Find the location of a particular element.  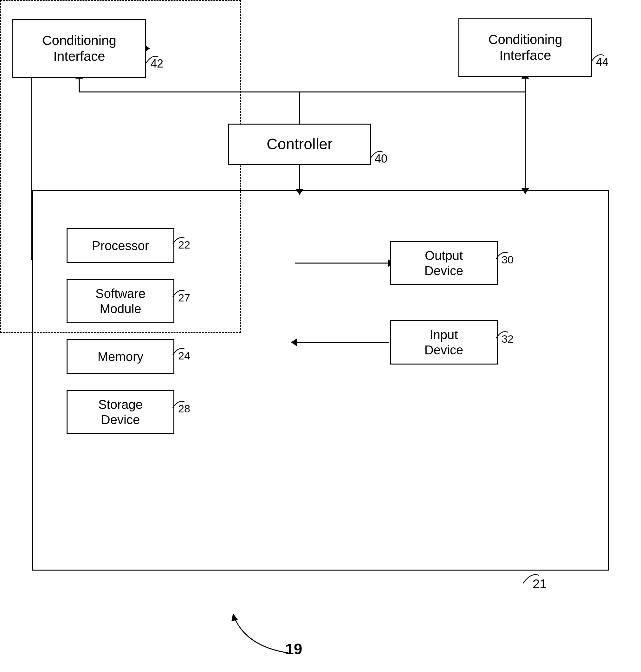

ref27-curve is located at coordinates (179, 292).